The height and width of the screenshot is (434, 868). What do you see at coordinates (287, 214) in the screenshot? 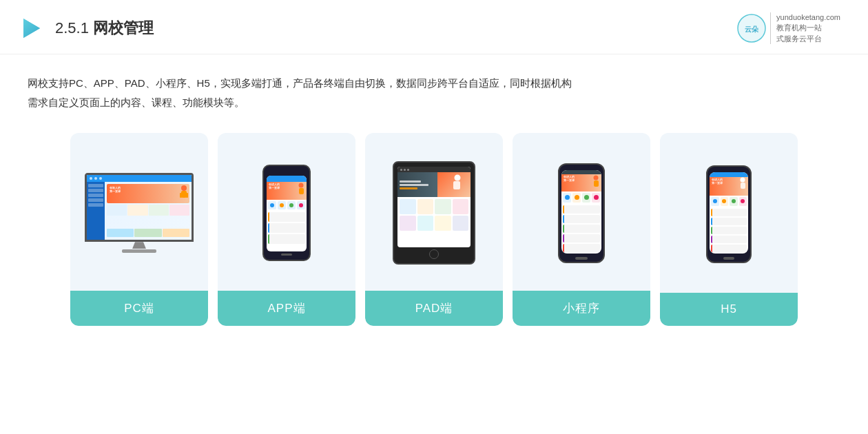
I see `phone-screen: 创进人的第一堂课` at bounding box center [287, 214].